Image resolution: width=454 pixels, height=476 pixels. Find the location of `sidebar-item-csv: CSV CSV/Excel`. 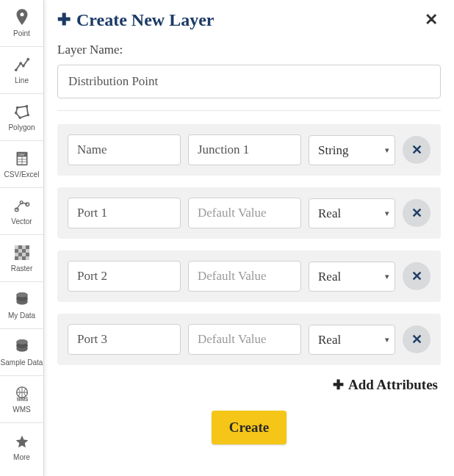

sidebar-item-csv: CSV CSV/Excel is located at coordinates (22, 165).